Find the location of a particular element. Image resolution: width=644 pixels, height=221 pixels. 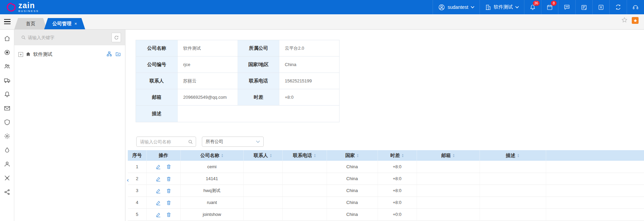

detail-label: 描述 is located at coordinates (157, 114).